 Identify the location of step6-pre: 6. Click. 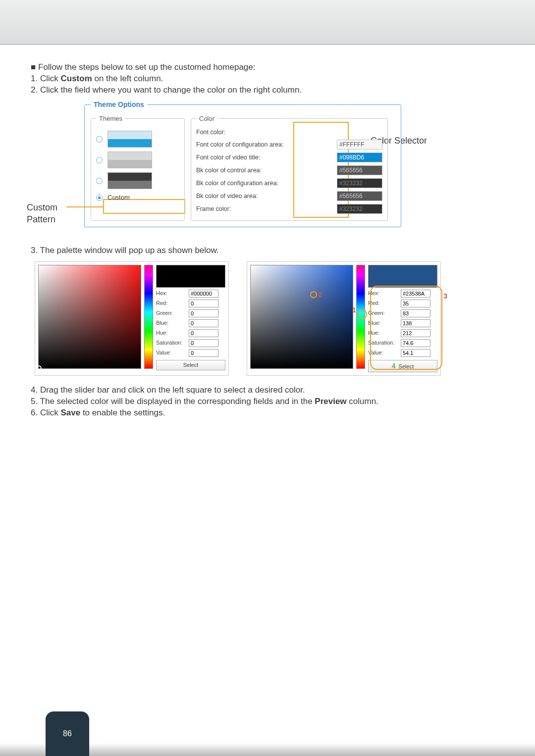
(46, 413).